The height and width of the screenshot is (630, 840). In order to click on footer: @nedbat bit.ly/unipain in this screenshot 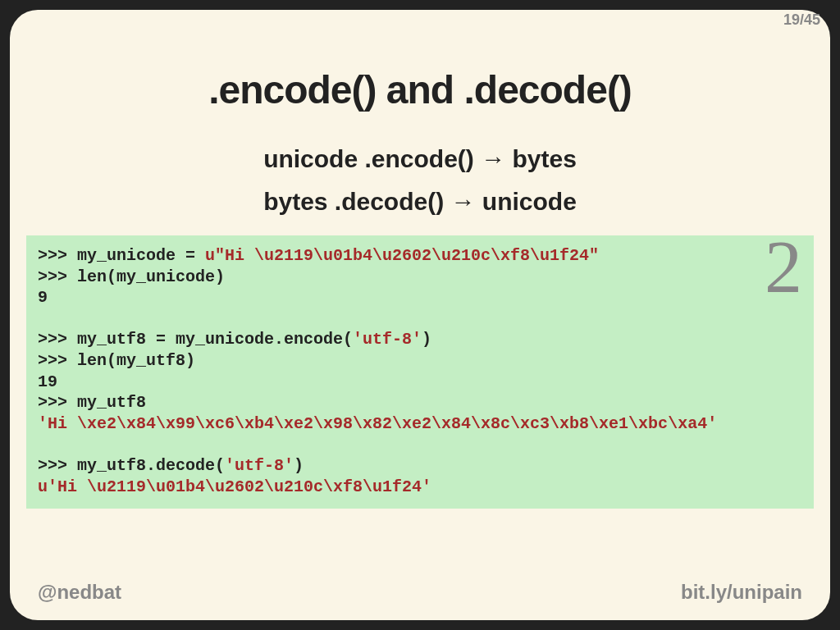, I will do `click(420, 592)`.